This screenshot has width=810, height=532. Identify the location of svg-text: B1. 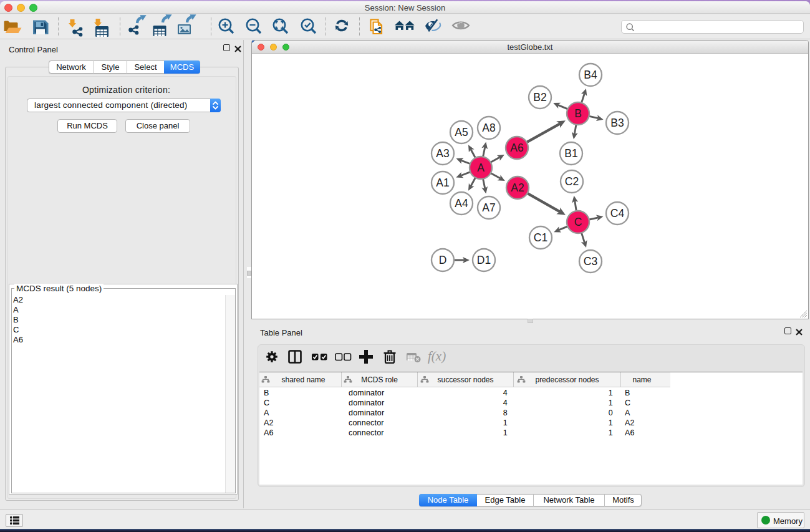
(571, 153).